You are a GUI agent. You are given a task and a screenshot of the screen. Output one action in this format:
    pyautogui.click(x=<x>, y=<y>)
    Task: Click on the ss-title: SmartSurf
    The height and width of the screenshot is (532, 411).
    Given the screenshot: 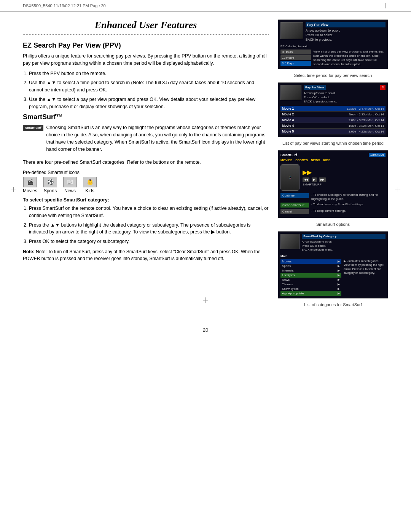 What is the action you would take?
    pyautogui.click(x=289, y=155)
    